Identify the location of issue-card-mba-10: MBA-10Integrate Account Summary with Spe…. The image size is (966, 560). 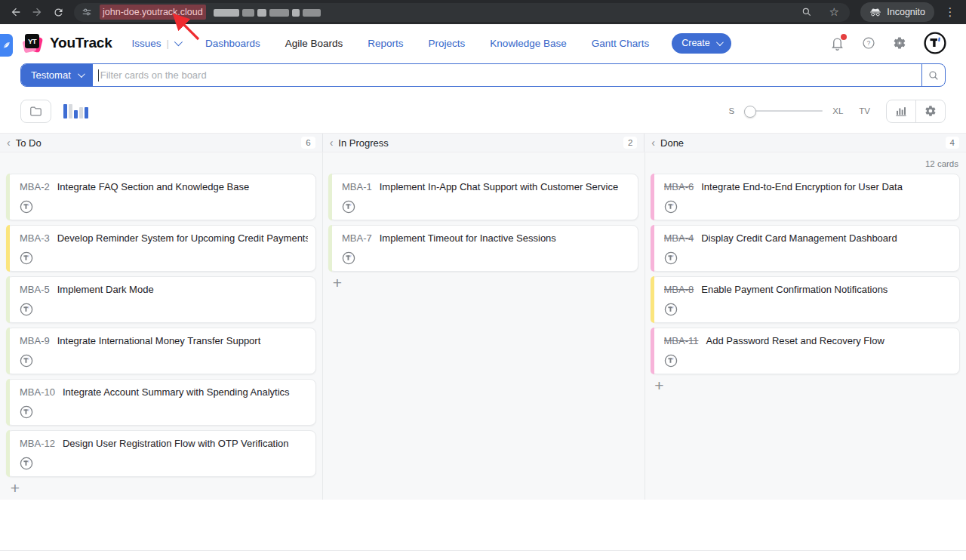
(162, 402).